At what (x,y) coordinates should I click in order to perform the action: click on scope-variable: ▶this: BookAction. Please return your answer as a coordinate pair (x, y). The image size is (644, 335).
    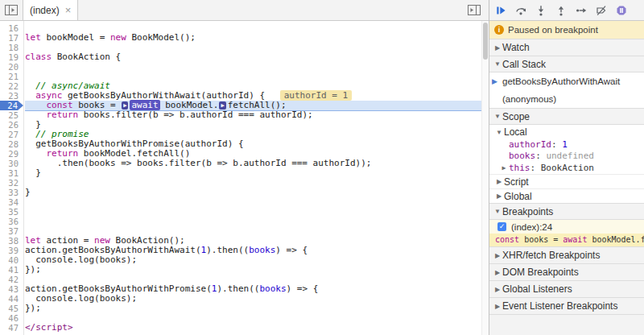
    Looking at the image, I should click on (567, 168).